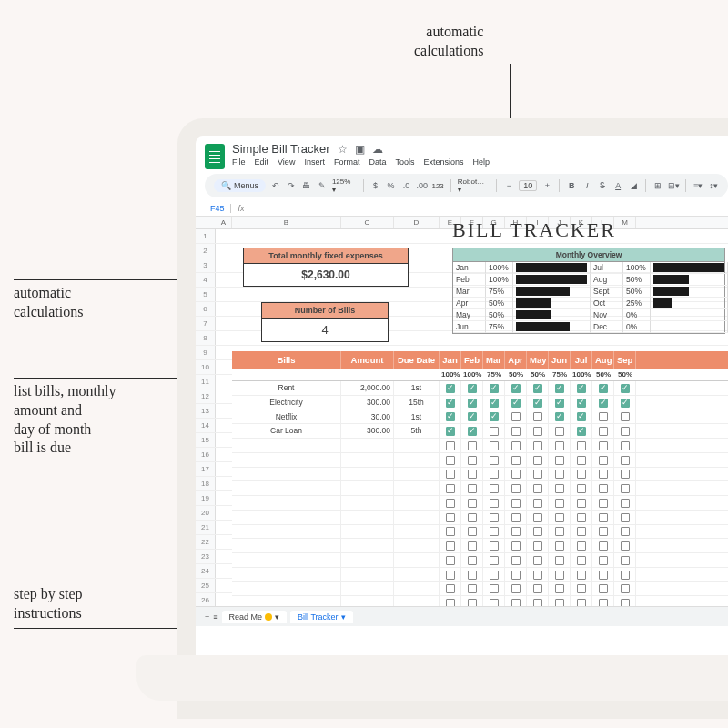 This screenshot has height=728, width=728. I want to click on merge-icon: ⊟▾, so click(673, 186).